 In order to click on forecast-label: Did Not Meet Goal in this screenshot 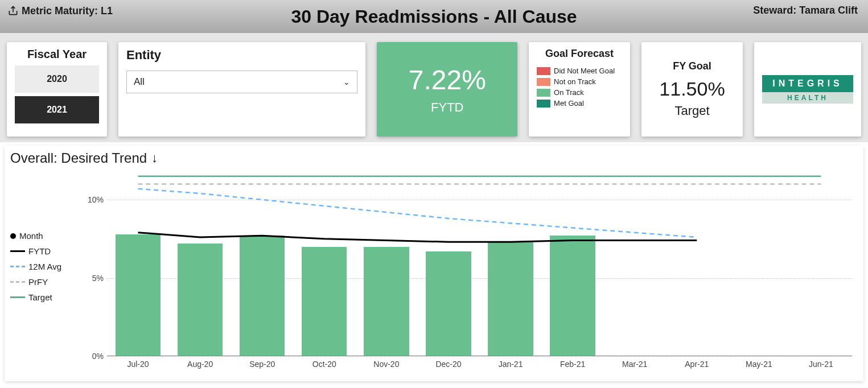, I will do `click(584, 71)`.